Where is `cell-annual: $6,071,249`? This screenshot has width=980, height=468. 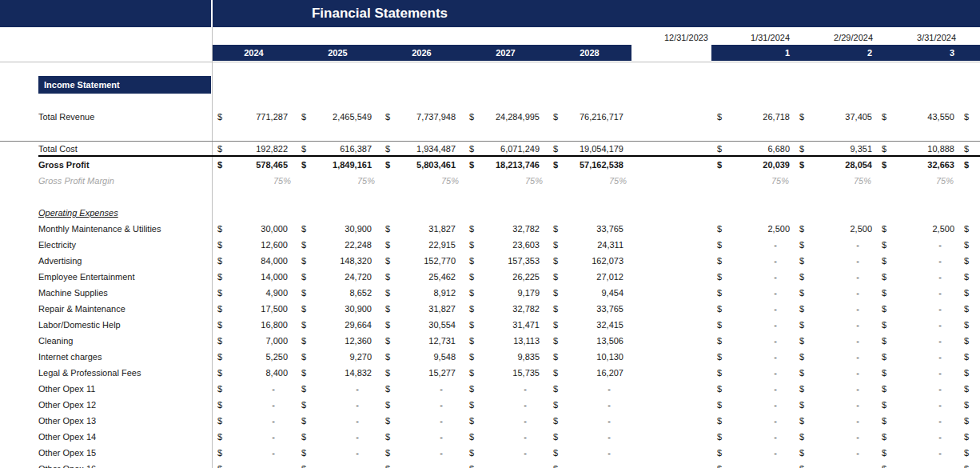
cell-annual: $6,071,249 is located at coordinates (505, 149).